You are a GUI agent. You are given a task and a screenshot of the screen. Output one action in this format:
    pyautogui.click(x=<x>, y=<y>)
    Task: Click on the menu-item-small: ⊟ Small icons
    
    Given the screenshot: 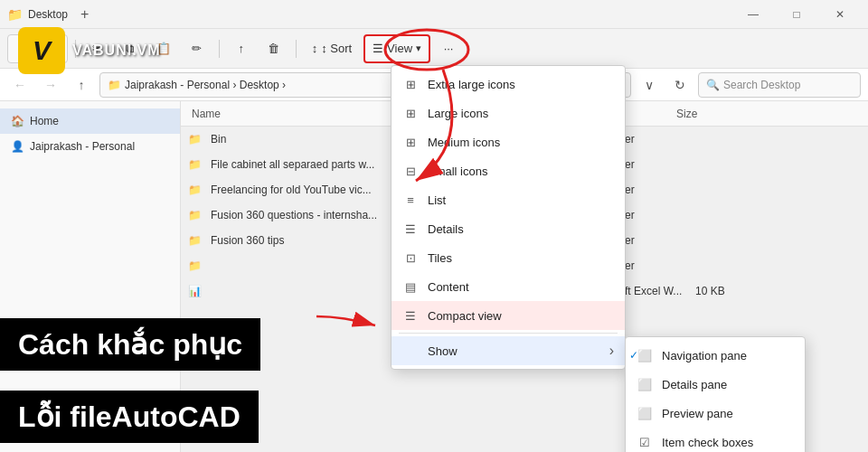 What is the action you would take?
    pyautogui.click(x=508, y=171)
    